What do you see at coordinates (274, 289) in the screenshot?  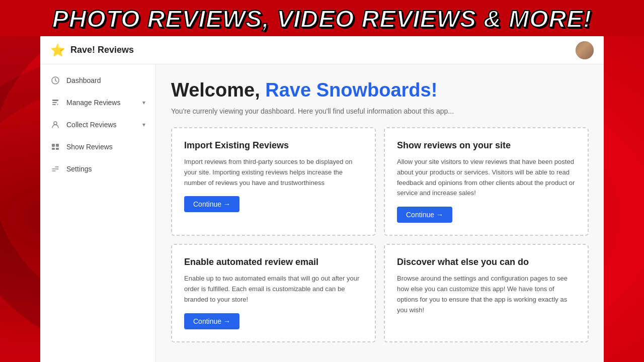 I see `card-automated-email-description: Enable up to two automated emails that w…` at bounding box center [274, 289].